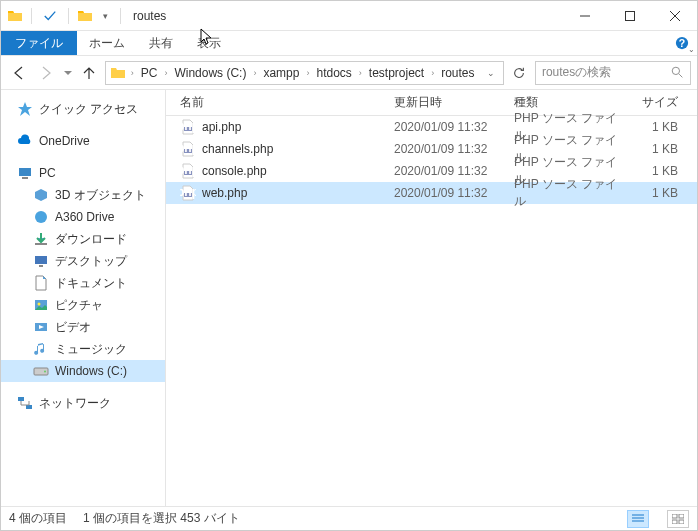  Describe the element at coordinates (281, 73) in the screenshot. I see `crumb: xampp` at that location.